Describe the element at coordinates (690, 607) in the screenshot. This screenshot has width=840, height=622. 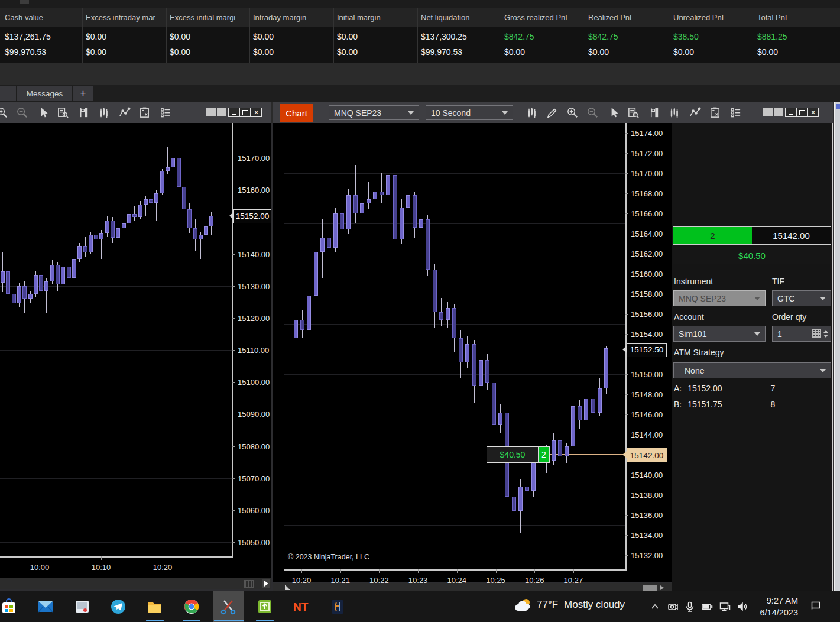
I see `microphone-icon` at that location.